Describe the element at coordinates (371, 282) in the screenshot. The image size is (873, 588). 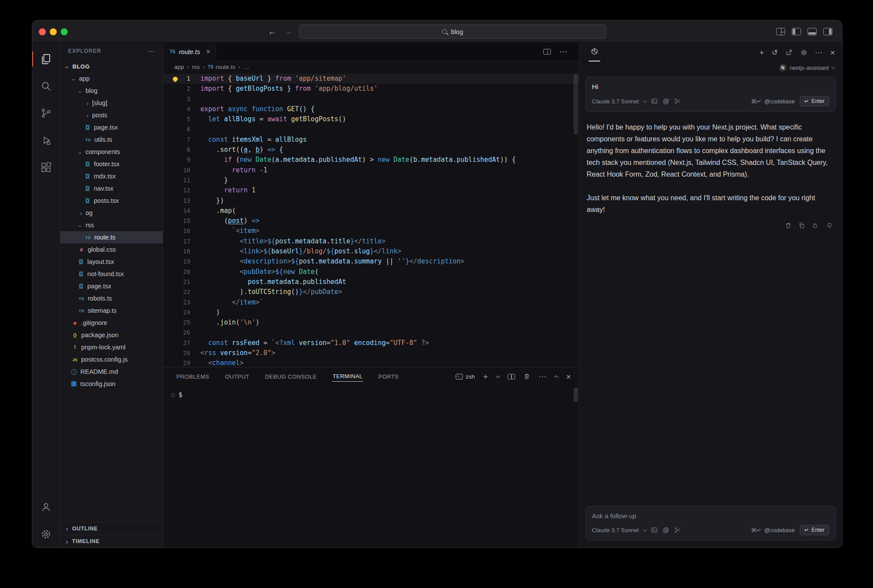
I see `code-line-21: 21 post.metadata.publishedAt` at that location.